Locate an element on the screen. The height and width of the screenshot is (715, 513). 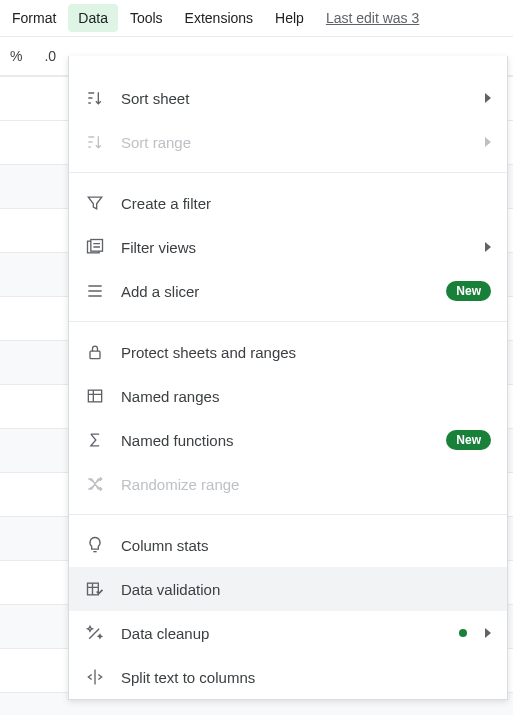
menubar: Format Data Tools Extensions Help Last e… is located at coordinates (256, 18).